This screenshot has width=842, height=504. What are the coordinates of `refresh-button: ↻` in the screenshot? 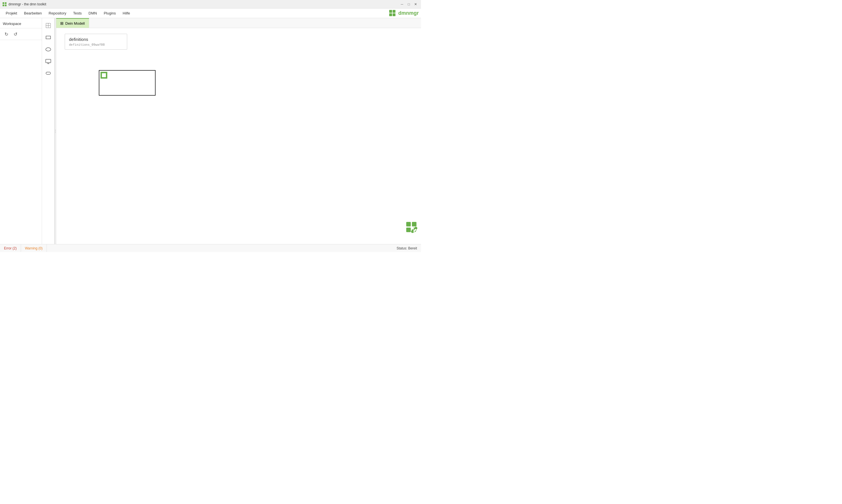 It's located at (6, 34).